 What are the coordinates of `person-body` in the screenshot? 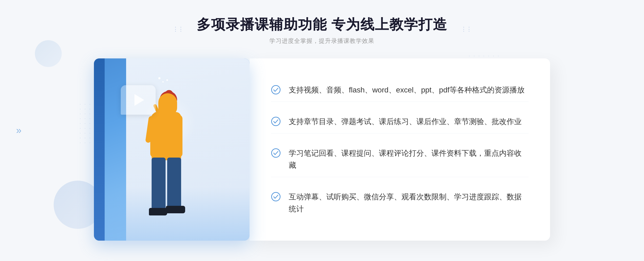 It's located at (166, 136).